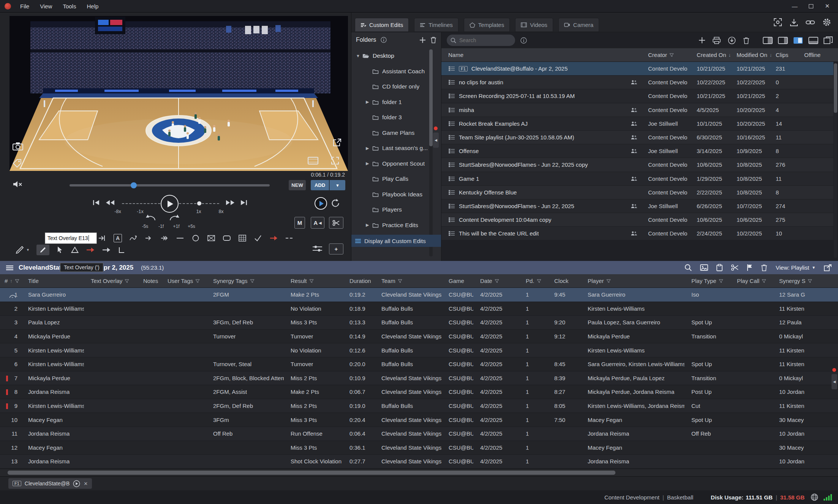 This screenshot has width=838, height=504. What do you see at coordinates (390, 194) in the screenshot?
I see `folder-item: Playbook Ideas` at bounding box center [390, 194].